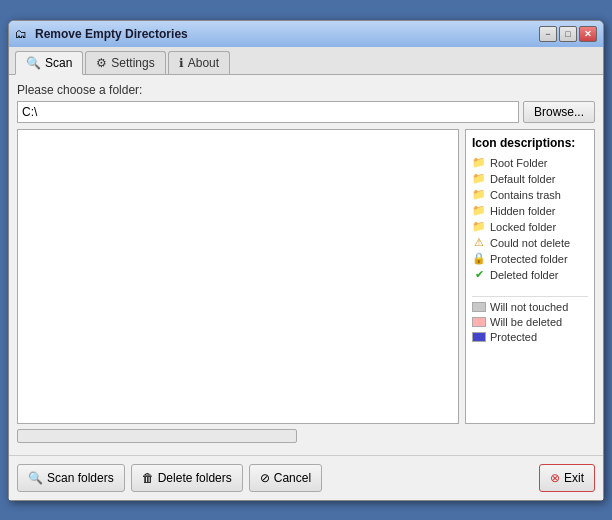 The width and height of the screenshot is (612, 520). I want to click on legend-section: Will not touched Will be deleted Protect…, so click(530, 321).